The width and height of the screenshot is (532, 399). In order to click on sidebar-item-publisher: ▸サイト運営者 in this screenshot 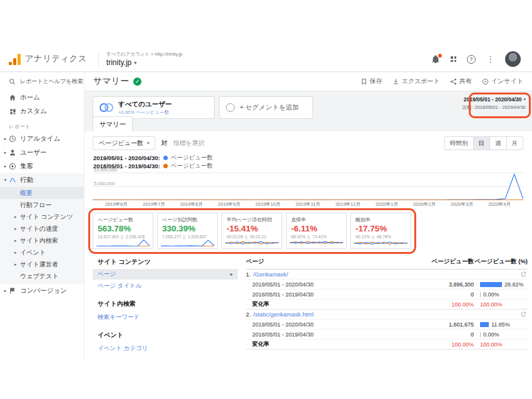, I will do `click(42, 264)`.